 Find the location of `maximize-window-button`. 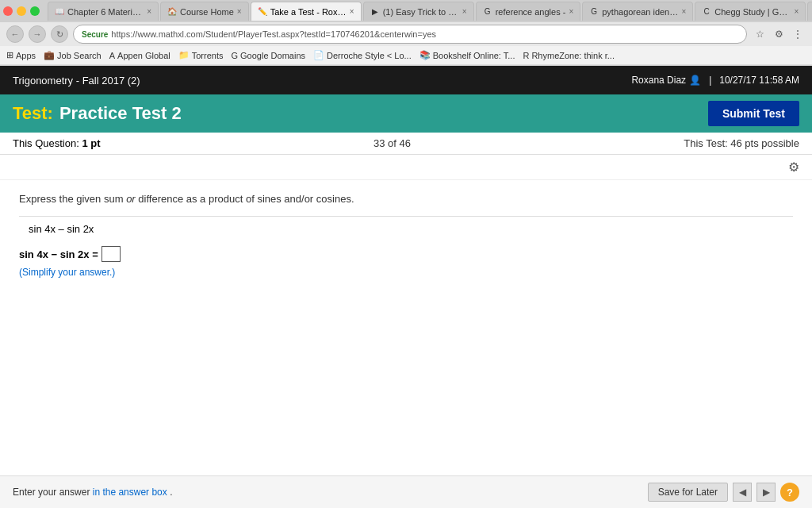

maximize-window-button is located at coordinates (35, 11).